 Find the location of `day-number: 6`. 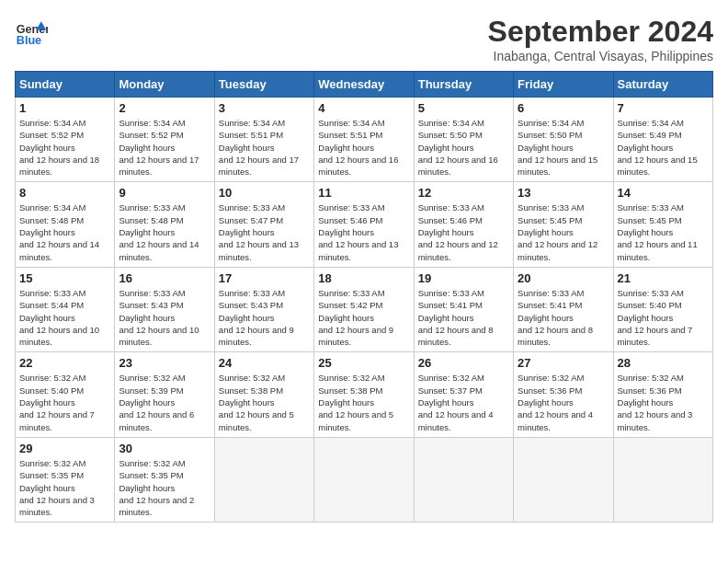

day-number: 6 is located at coordinates (563, 109).